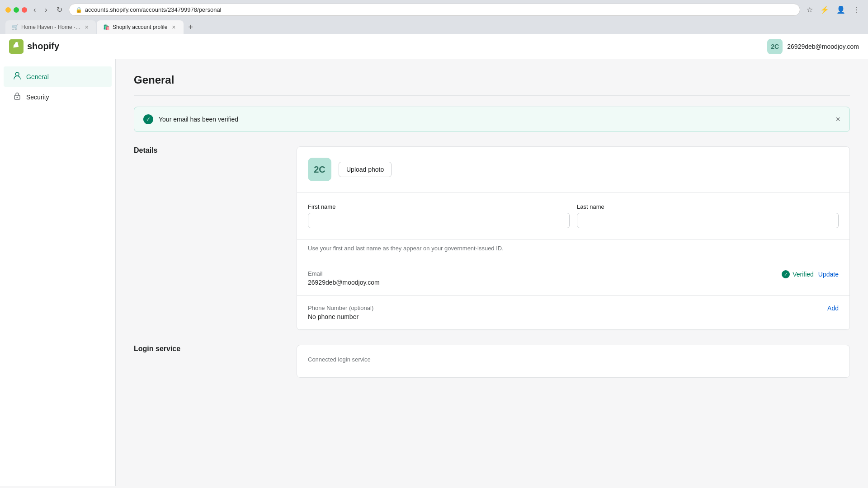  Describe the element at coordinates (492, 96) in the screenshot. I see `title-divider` at that location.